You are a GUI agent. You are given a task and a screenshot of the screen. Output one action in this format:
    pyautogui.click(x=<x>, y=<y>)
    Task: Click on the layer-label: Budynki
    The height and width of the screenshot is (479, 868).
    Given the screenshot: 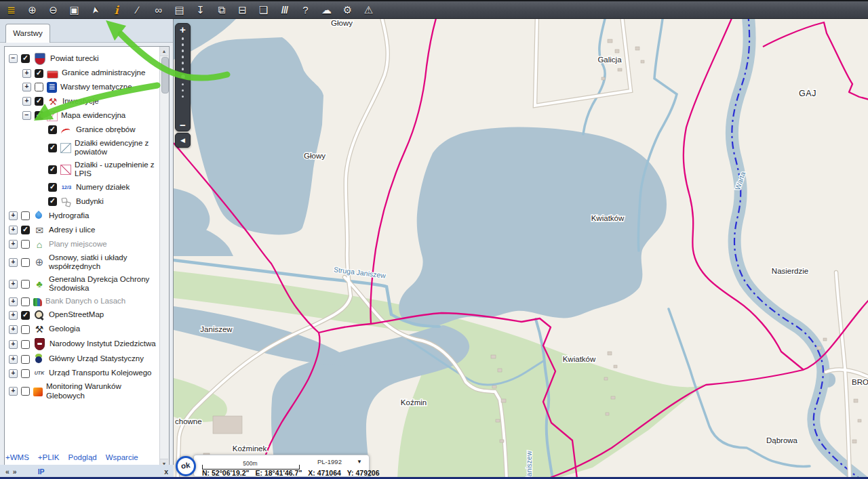 What is the action you would take?
    pyautogui.click(x=90, y=202)
    